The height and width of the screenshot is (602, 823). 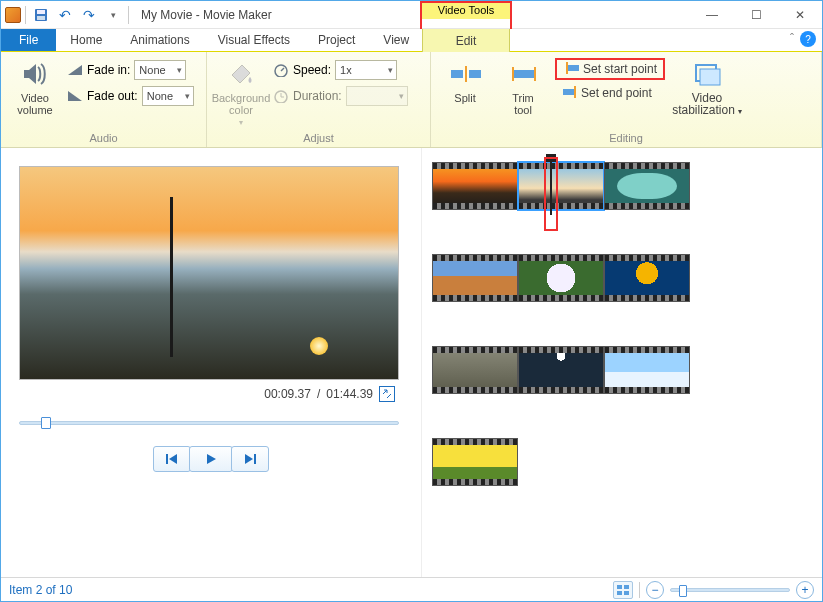 I want to click on timecode-total: 01:44.39, so click(x=350, y=394).